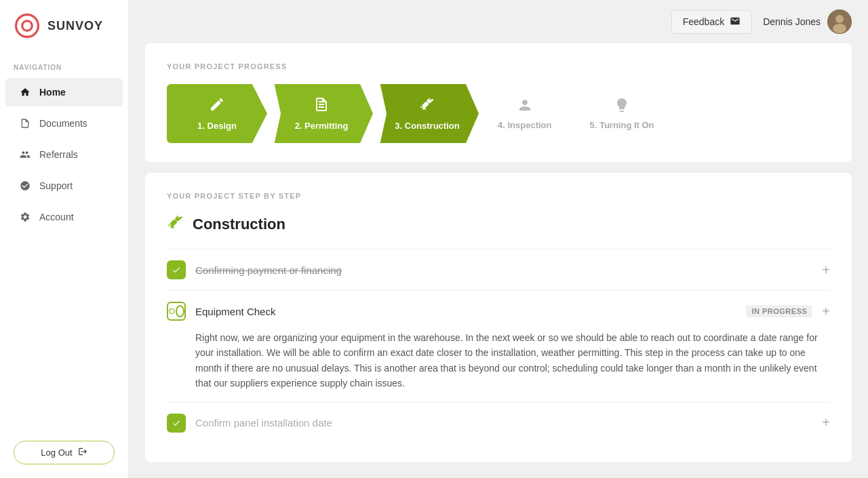 The image size is (868, 478). I want to click on step-turning-it-on: 5. Turning It On, so click(621, 114).